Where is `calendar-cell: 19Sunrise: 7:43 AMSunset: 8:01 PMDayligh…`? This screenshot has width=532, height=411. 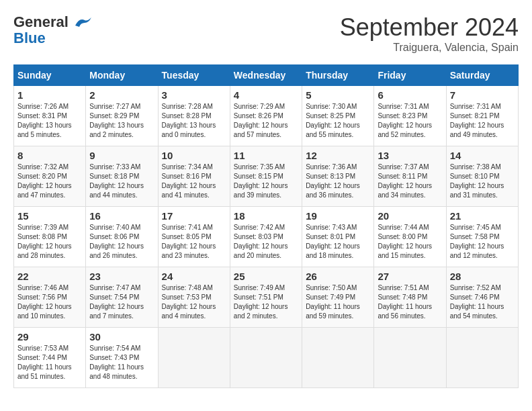
calendar-cell: 19Sunrise: 7:43 AMSunset: 8:01 PMDayligh… is located at coordinates (339, 237).